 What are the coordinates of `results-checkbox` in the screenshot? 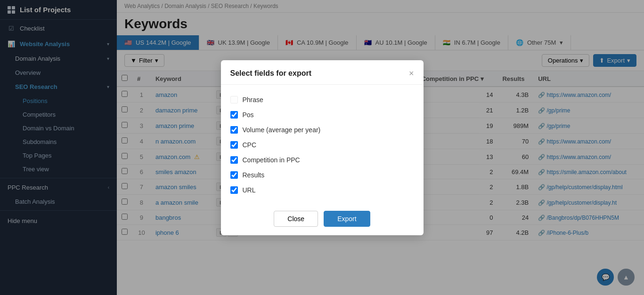 It's located at (234, 175).